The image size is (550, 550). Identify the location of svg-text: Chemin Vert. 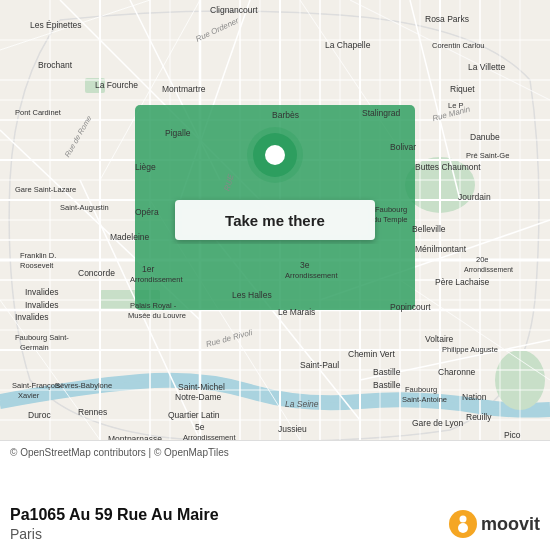
(372, 354).